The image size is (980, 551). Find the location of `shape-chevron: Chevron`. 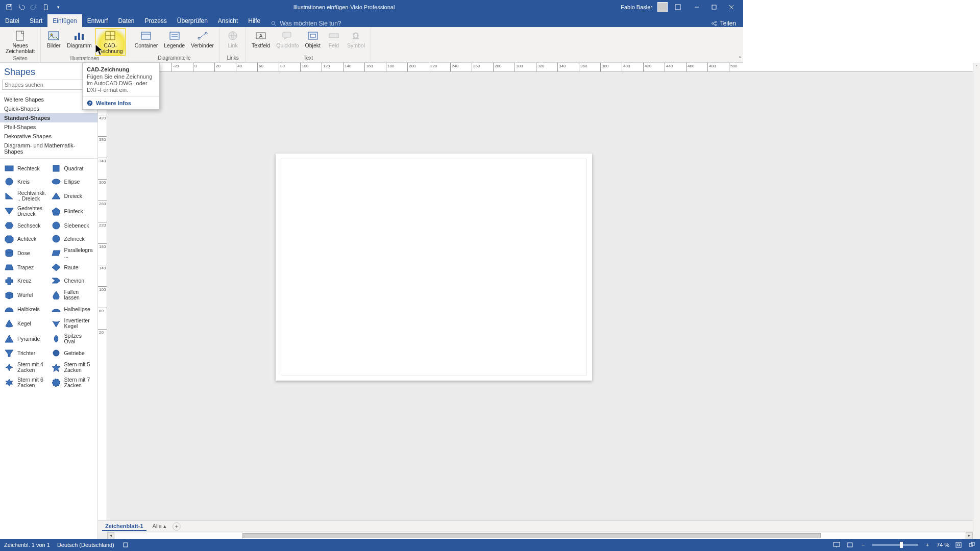

shape-chevron: Chevron is located at coordinates (72, 281).